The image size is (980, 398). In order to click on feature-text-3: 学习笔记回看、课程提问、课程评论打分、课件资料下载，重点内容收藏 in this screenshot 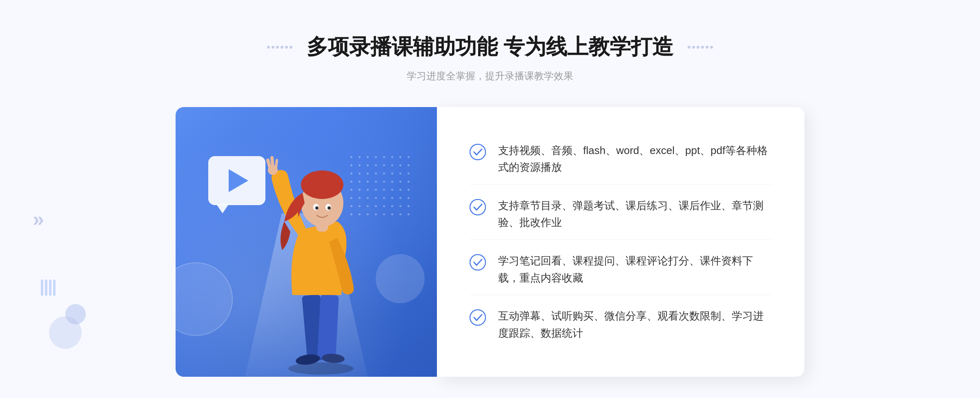, I will do `click(635, 270)`.